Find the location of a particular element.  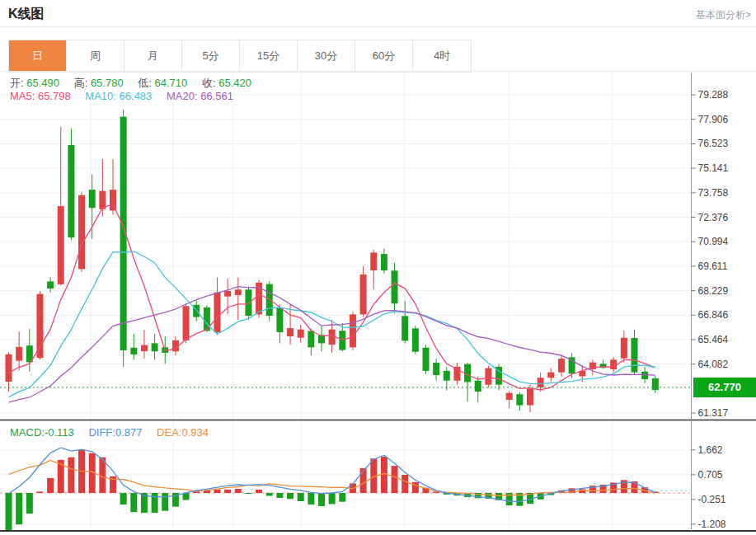

low-value: 64.710 is located at coordinates (171, 82).